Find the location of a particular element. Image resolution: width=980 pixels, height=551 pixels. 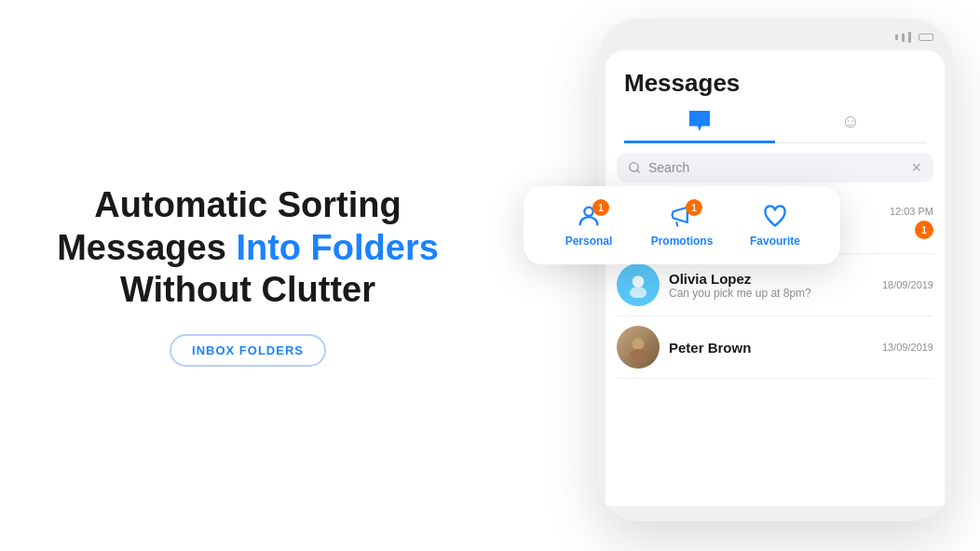

promotions-badge: 1 is located at coordinates (694, 208).